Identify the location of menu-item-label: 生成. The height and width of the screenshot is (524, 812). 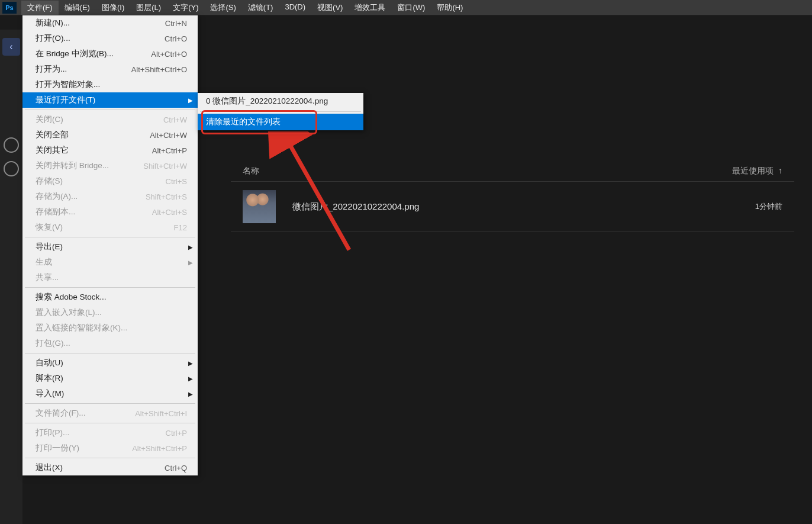
(44, 262).